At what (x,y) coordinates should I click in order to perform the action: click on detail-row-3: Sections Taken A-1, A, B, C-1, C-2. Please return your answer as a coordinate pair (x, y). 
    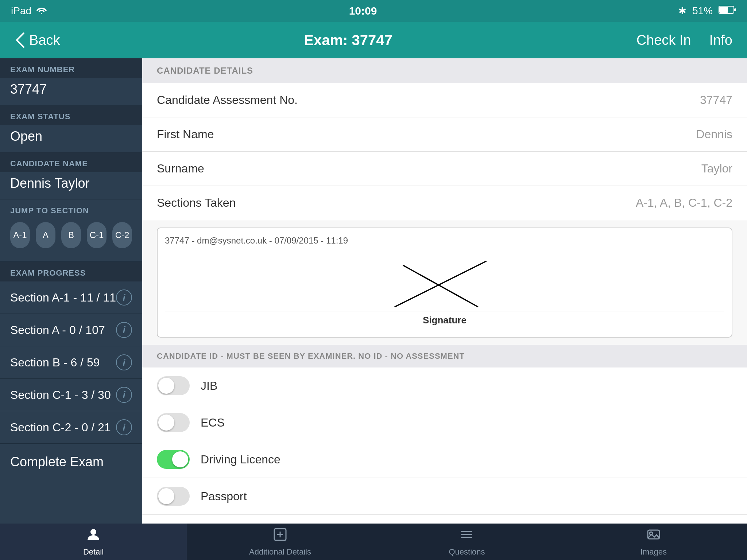
    Looking at the image, I should click on (445, 203).